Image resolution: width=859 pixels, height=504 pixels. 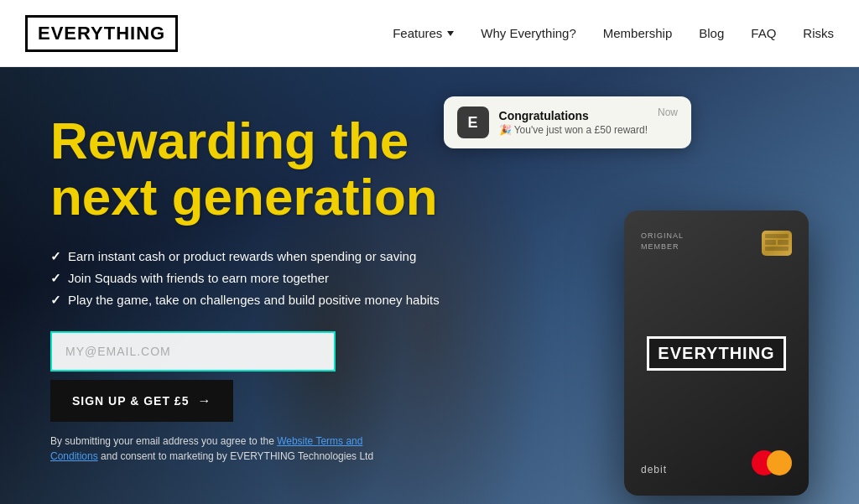 What do you see at coordinates (819, 34) in the screenshot?
I see `nav-link-risks: Risks` at bounding box center [819, 34].